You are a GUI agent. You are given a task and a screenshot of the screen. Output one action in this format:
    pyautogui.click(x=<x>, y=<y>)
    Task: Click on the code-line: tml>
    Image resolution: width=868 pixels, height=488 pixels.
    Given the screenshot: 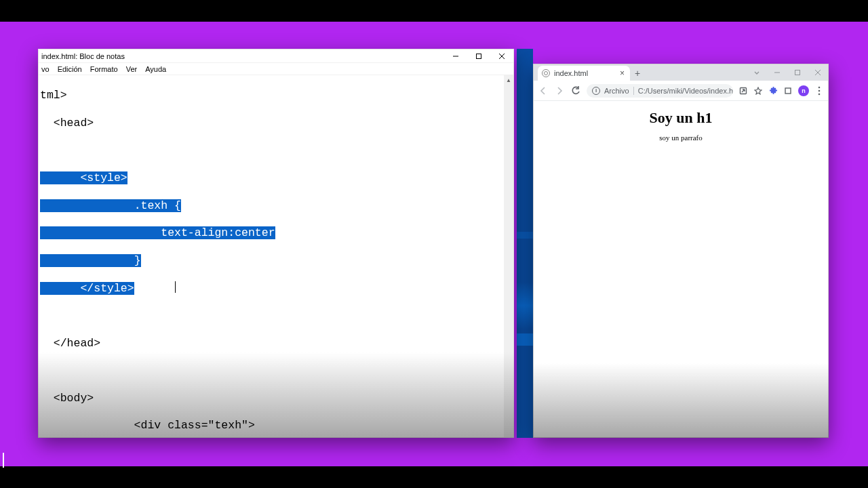 What is the action you would take?
    pyautogui.click(x=54, y=95)
    